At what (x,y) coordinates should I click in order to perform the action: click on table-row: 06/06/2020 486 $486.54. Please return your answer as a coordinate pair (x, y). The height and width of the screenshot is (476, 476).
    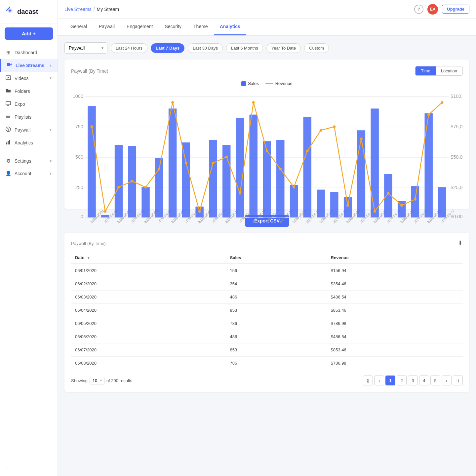
    Looking at the image, I should click on (267, 337).